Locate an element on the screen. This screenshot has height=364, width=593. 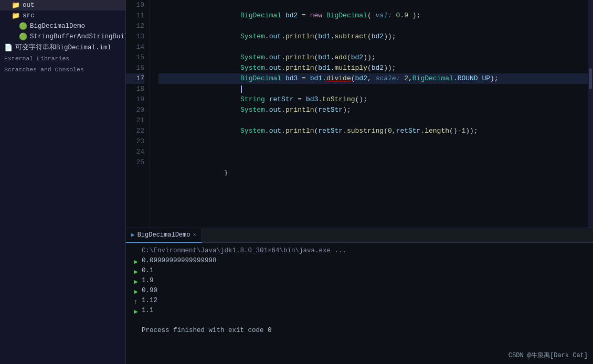
console-line-6: 1.1 is located at coordinates (367, 311).